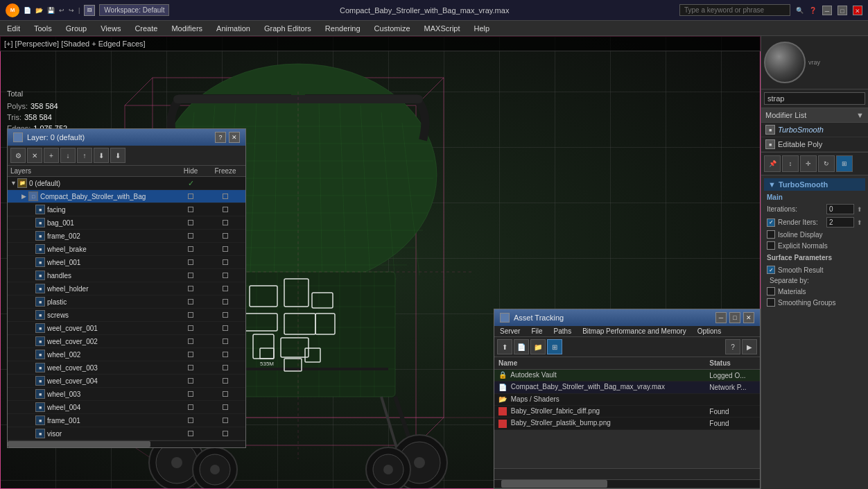 The image size is (868, 489). What do you see at coordinates (772, 164) in the screenshot?
I see `rp-pin-btn: 📌` at bounding box center [772, 164].